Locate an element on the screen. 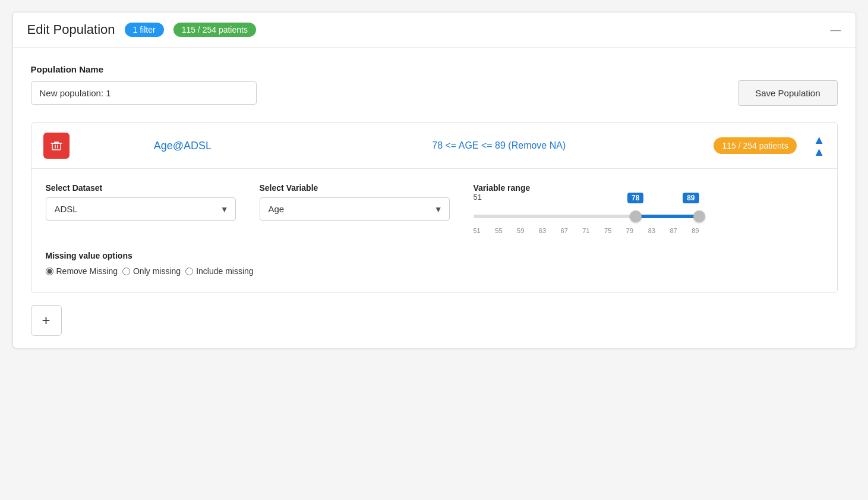  range-label: Variable range is located at coordinates (592, 188).